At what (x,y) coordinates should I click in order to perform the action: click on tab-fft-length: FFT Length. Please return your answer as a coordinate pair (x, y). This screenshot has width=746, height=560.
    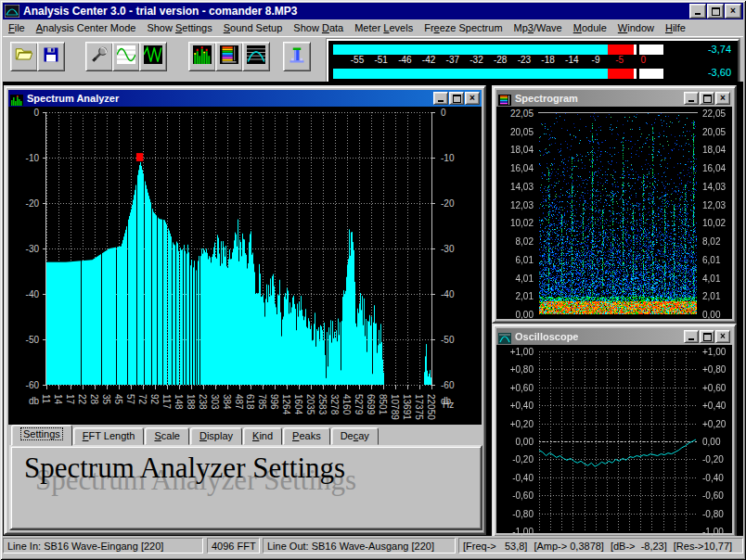
    Looking at the image, I should click on (109, 436).